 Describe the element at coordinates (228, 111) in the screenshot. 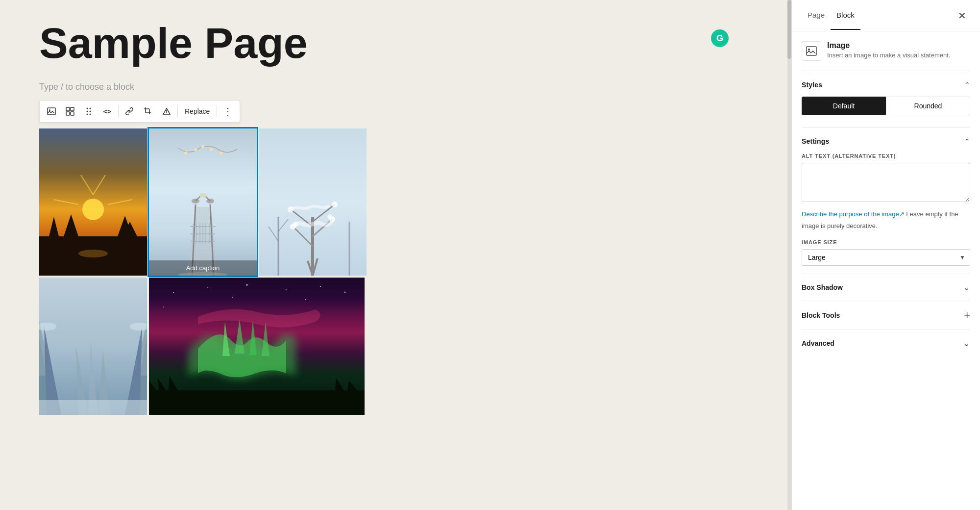

I see `more-options-btn: ⋮` at that location.